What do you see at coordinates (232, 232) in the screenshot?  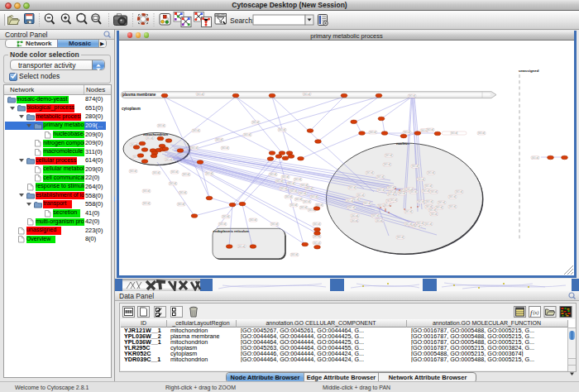 I see `svg-text: endoplasmic reticulum` at bounding box center [232, 232].